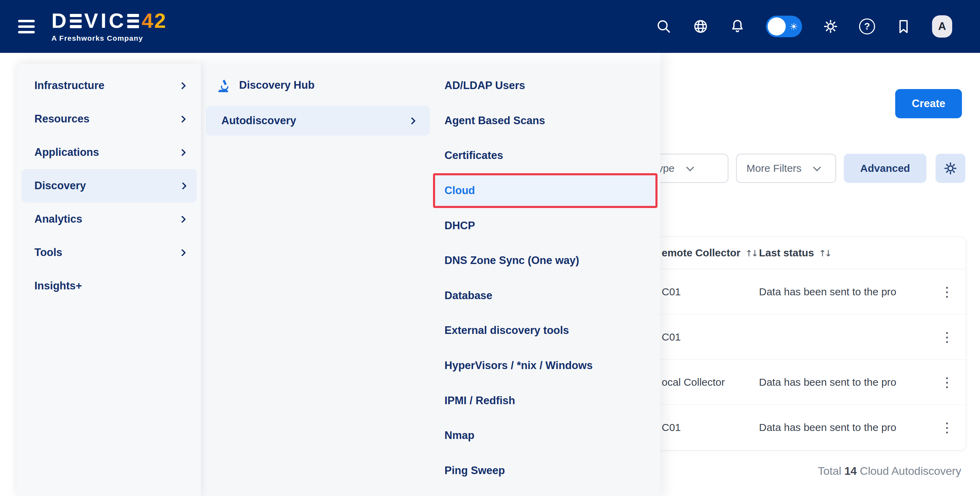 This screenshot has width=980, height=496. What do you see at coordinates (545, 191) in the screenshot?
I see `menu-item-cloud: Cloud` at bounding box center [545, 191].